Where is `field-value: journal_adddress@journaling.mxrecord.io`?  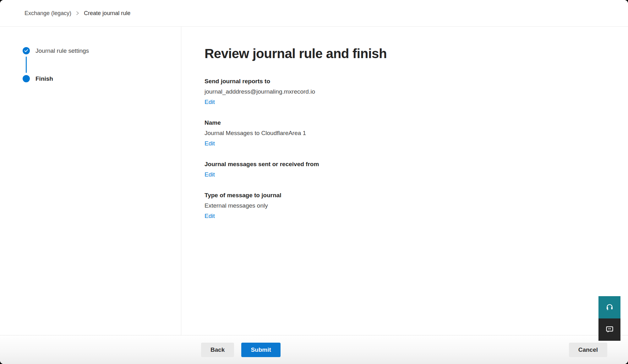 field-value: journal_adddress@journaling.mxrecord.io is located at coordinates (416, 92).